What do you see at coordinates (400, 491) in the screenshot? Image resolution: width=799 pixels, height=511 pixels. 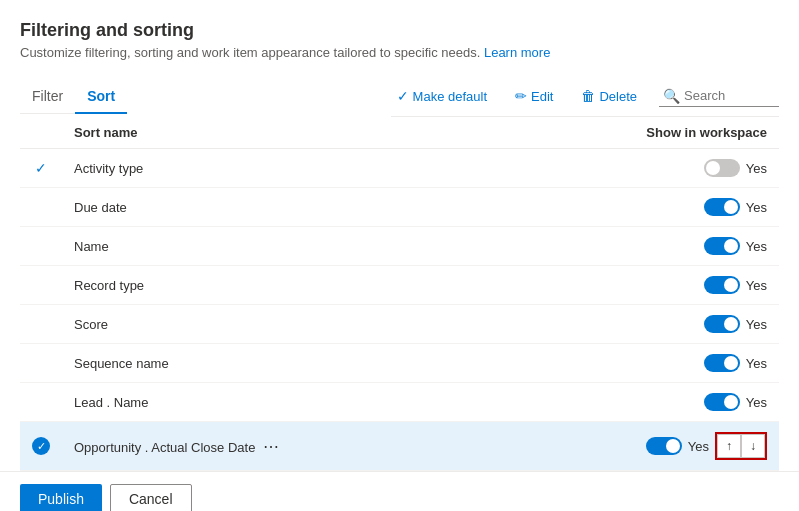 I see `footer: Publish Cancel` at bounding box center [400, 491].